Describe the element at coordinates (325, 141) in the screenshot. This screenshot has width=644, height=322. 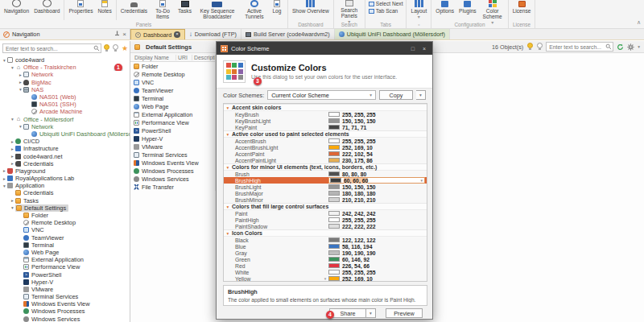
I see `color-row: AccentBrush255, 255, 255` at that location.